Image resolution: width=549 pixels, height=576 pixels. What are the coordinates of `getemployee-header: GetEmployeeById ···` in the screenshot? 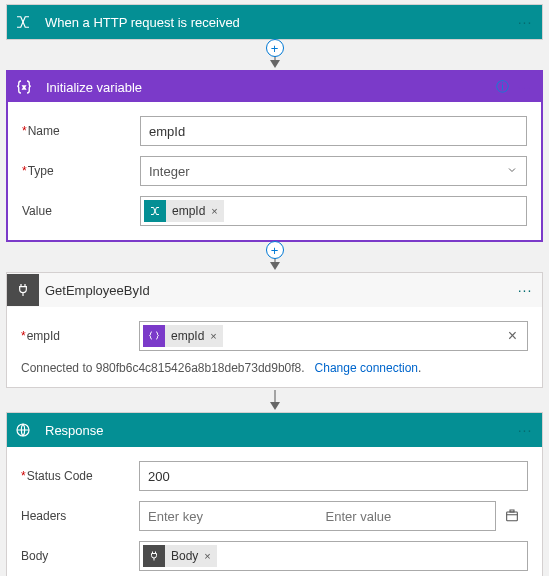 It's located at (274, 290).